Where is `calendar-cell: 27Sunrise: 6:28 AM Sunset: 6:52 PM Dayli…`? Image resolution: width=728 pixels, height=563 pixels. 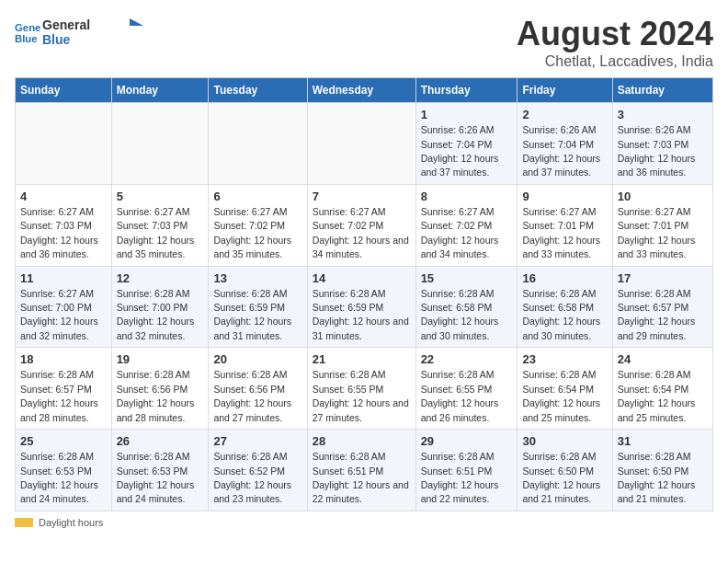
calendar-cell: 27Sunrise: 6:28 AM Sunset: 6:52 PM Dayli… is located at coordinates (257, 471).